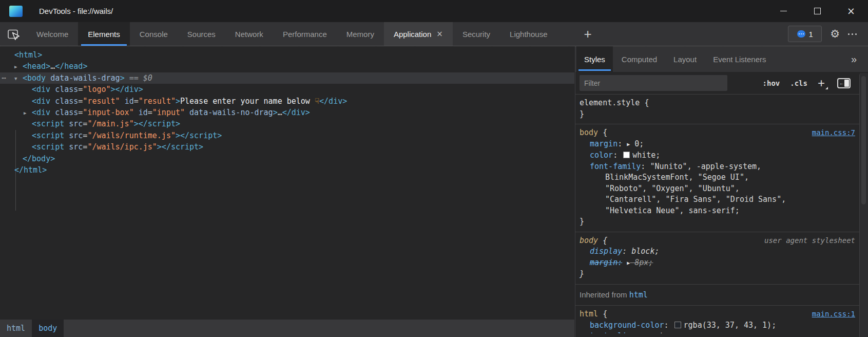  Describe the element at coordinates (685, 59) in the screenshot. I see `sidebar-tab-layout: Layout` at that location.